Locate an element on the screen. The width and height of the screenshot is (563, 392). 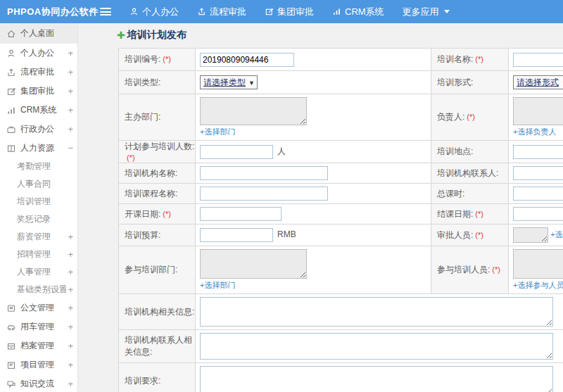
end-date-input is located at coordinates (538, 214).